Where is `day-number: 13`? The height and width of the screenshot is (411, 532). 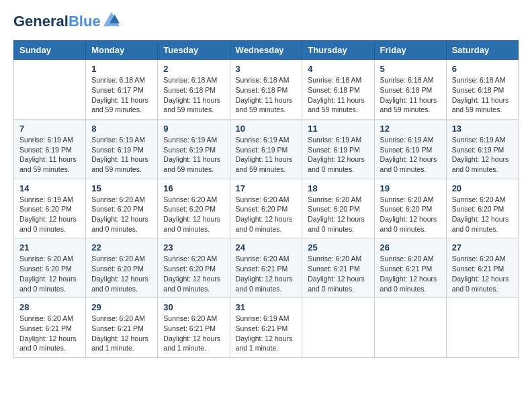
day-number: 13 is located at coordinates (482, 129).